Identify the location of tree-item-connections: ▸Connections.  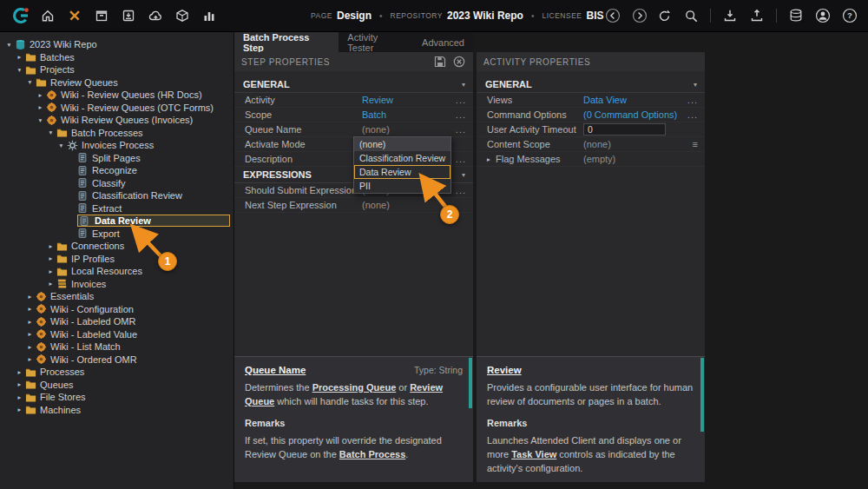
(116, 247).